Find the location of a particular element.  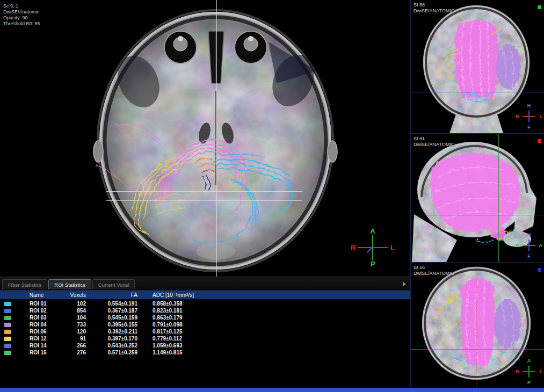

roi-fa: 0.571±0.259 is located at coordinates (117, 352).